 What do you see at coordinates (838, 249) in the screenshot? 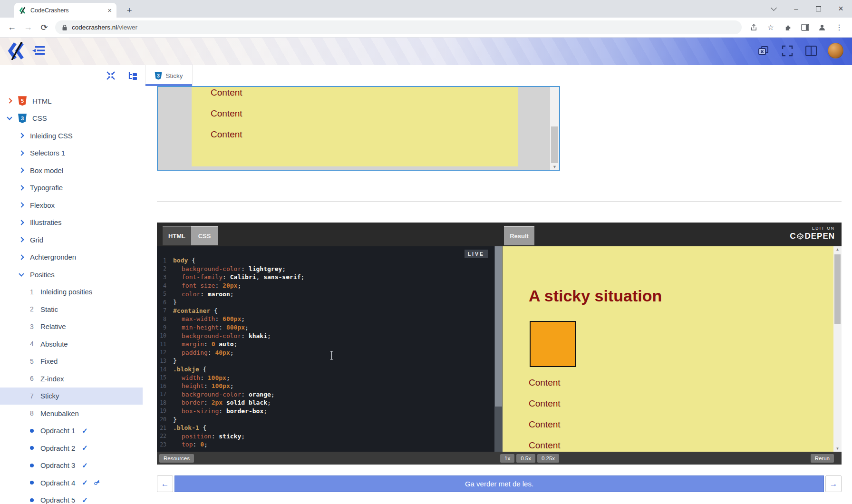
I see `scroll-up-arrow-icon: ▲` at bounding box center [838, 249].